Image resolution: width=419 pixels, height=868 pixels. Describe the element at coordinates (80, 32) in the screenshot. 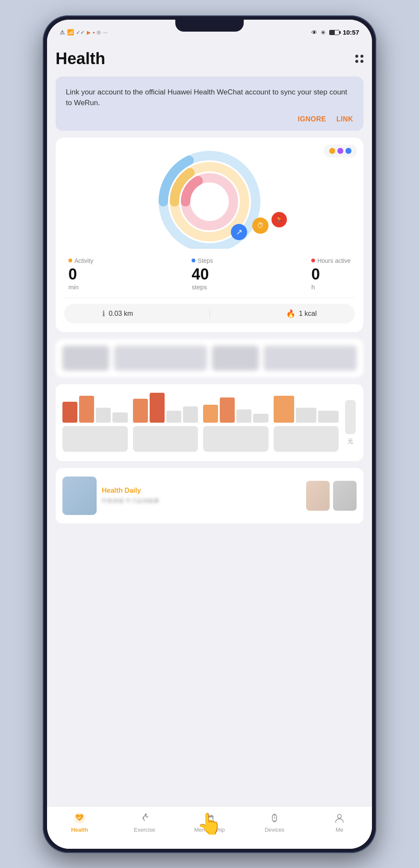

I see `status-icons-extra: ✓✓` at that location.